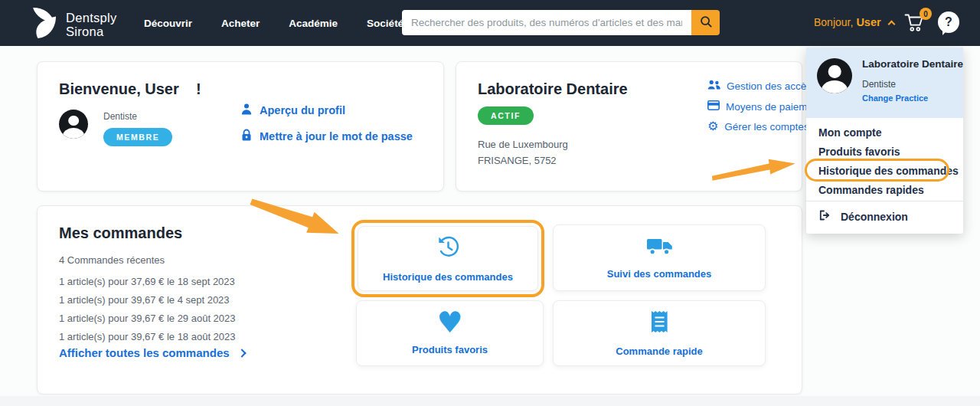  Describe the element at coordinates (706, 23) in the screenshot. I see `search-icon` at that location.